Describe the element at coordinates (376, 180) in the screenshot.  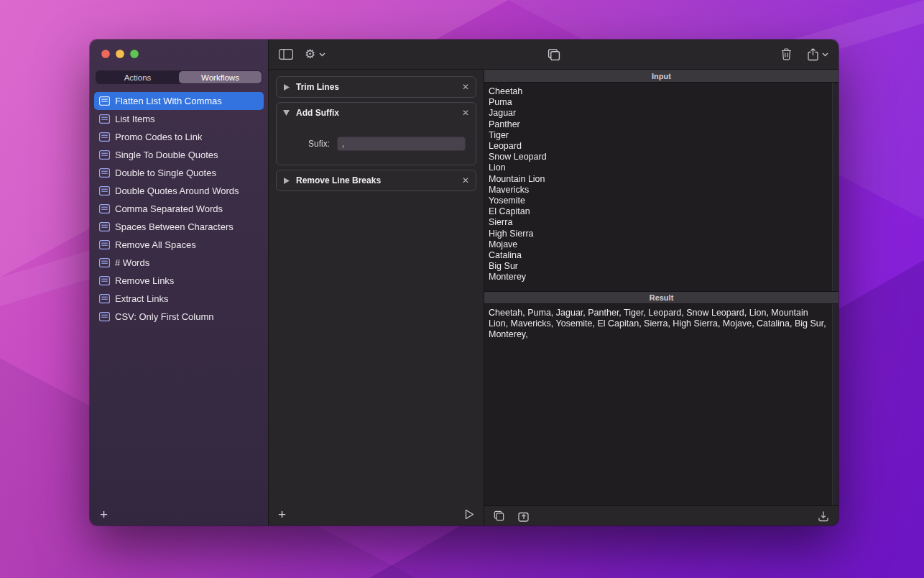
I see `step-title: Remove Line Breaks` at that location.